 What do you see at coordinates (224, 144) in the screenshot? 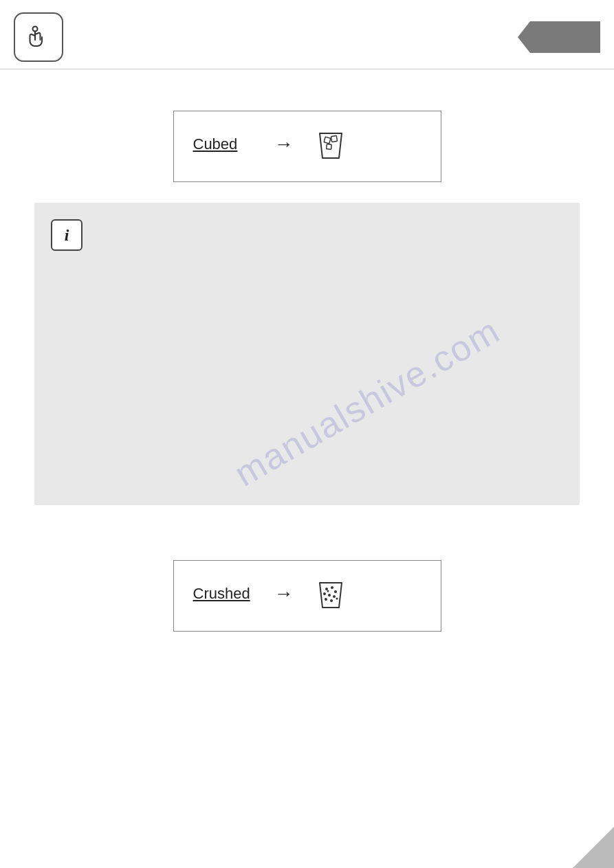
I see `cubed-label: Cubed` at bounding box center [224, 144].